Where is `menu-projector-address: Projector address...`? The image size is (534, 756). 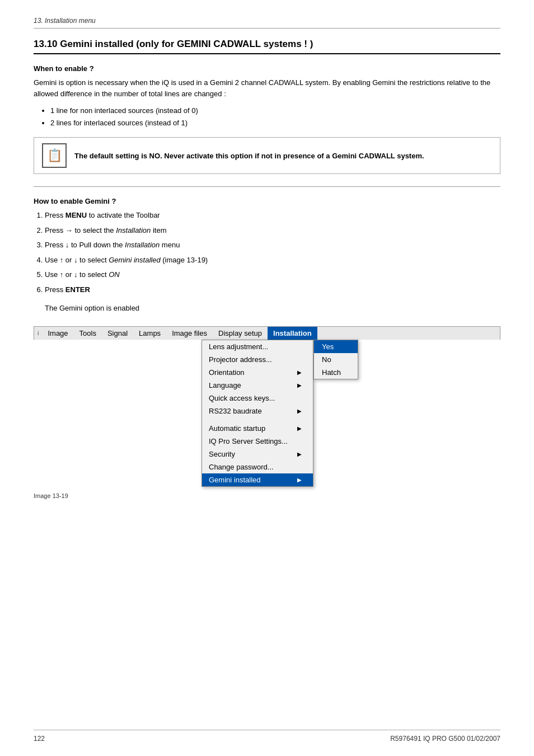
menu-projector-address: Projector address... is located at coordinates (257, 359).